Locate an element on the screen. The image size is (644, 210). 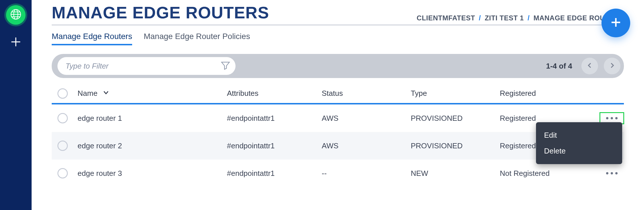
col-registered: Registered is located at coordinates (547, 94).